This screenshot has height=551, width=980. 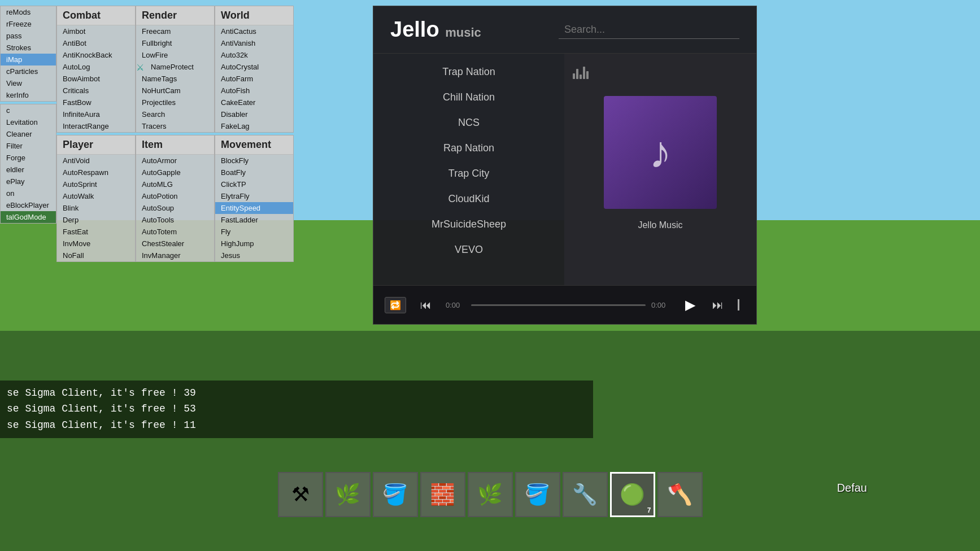 What do you see at coordinates (96, 90) in the screenshot?
I see `item-criticals: Criticals` at bounding box center [96, 90].